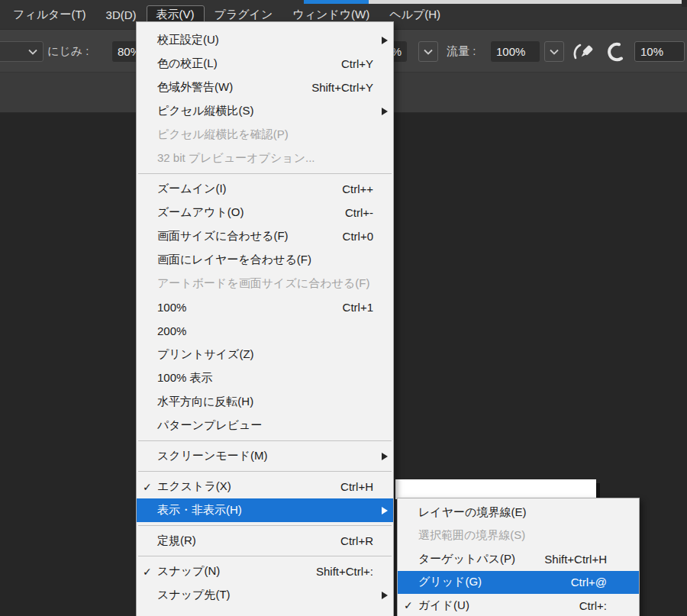 This screenshot has width=687, height=616. Describe the element at coordinates (223, 134) in the screenshot. I see `menu-item-label: ピクセル縦横比を確認(P)` at that location.